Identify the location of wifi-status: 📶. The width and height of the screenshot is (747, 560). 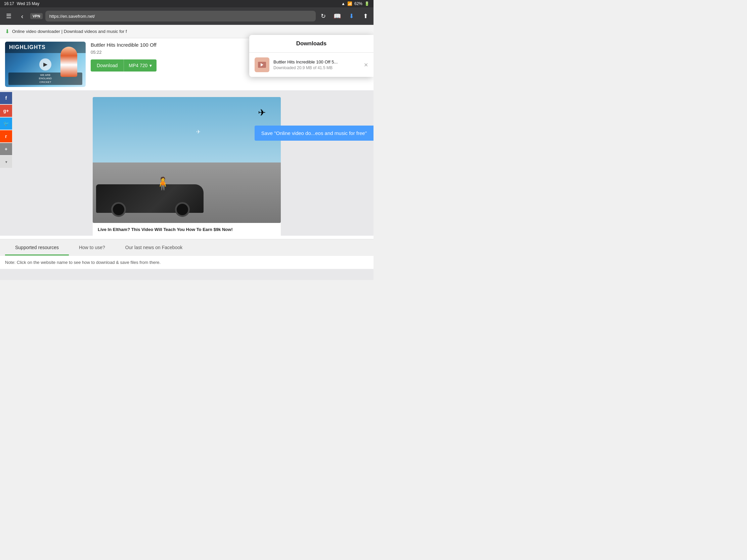
(350, 4).